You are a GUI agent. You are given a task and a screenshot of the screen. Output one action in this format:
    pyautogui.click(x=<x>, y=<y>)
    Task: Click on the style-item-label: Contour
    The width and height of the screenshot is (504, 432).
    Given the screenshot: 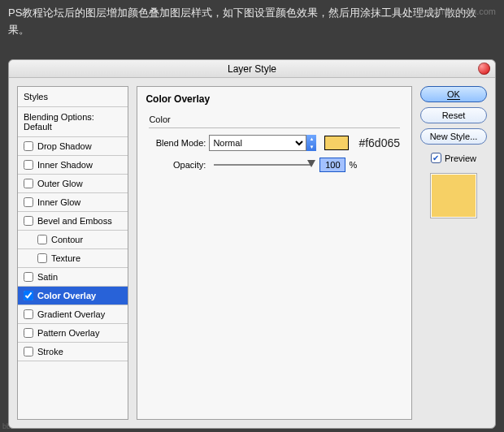 What is the action you would take?
    pyautogui.click(x=67, y=240)
    